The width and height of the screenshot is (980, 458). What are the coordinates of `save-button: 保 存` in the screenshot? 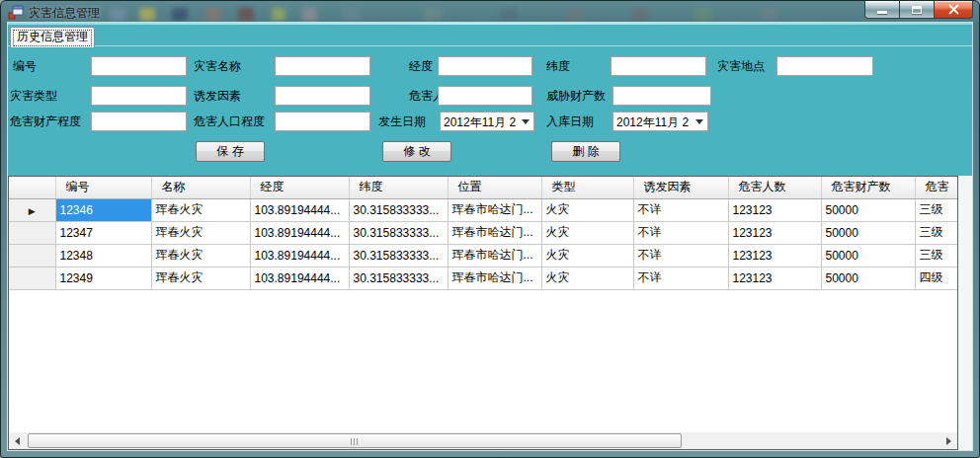 It's located at (230, 152).